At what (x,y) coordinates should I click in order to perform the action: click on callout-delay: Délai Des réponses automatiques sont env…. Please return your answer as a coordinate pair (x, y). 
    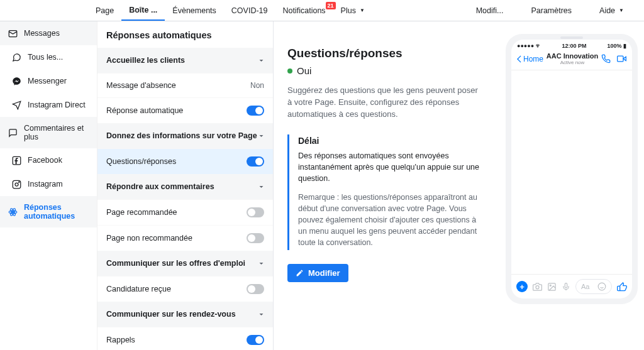
    Looking at the image, I should click on (385, 192).